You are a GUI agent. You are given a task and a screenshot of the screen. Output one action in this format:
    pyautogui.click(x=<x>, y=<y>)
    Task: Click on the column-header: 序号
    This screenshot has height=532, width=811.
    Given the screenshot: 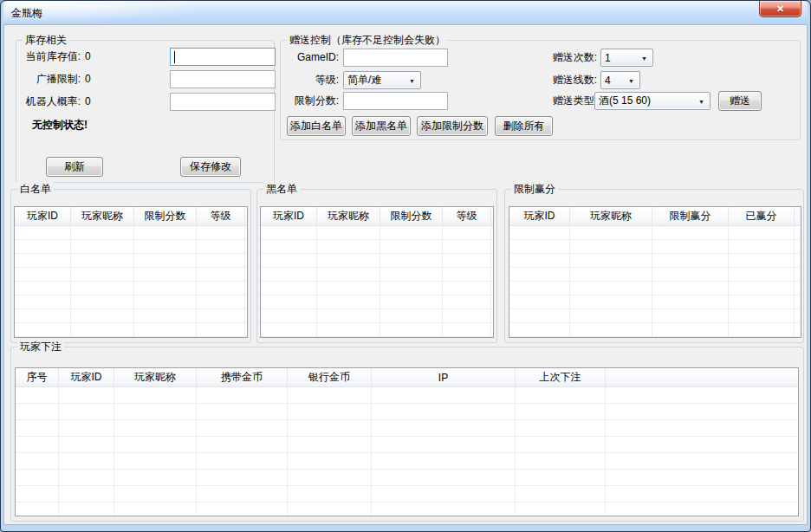 What is the action you would take?
    pyautogui.click(x=37, y=378)
    